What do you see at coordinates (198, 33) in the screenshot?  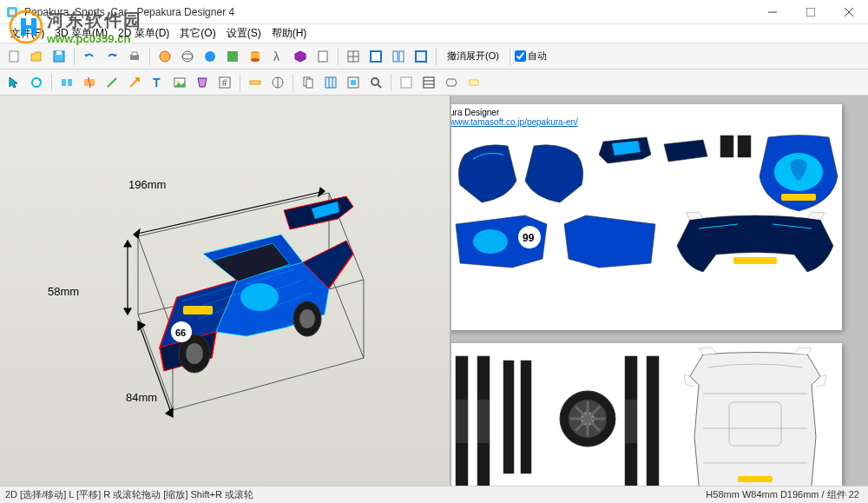 I see `menu-other: 其它(O)` at bounding box center [198, 33].